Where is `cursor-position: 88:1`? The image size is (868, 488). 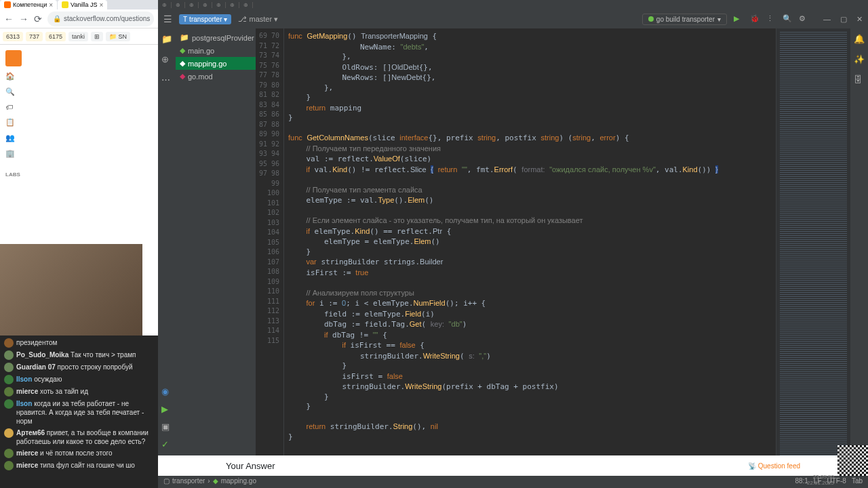
cursor-position: 88:1 is located at coordinates (802, 481).